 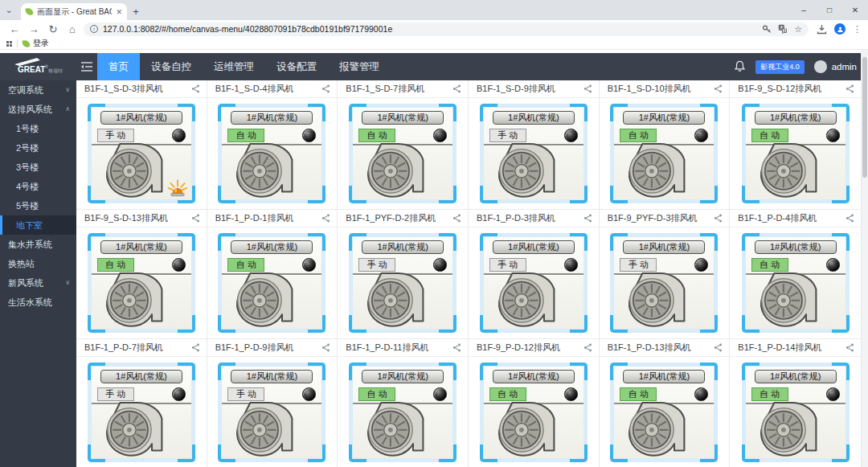 I want to click on sidebar-item: 1号楼, so click(x=39, y=129).